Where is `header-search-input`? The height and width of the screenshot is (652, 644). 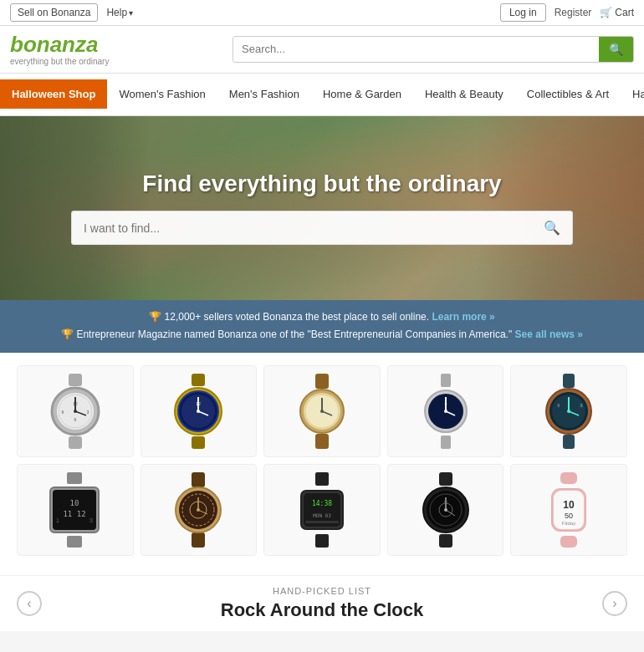 header-search-input is located at coordinates (417, 49).